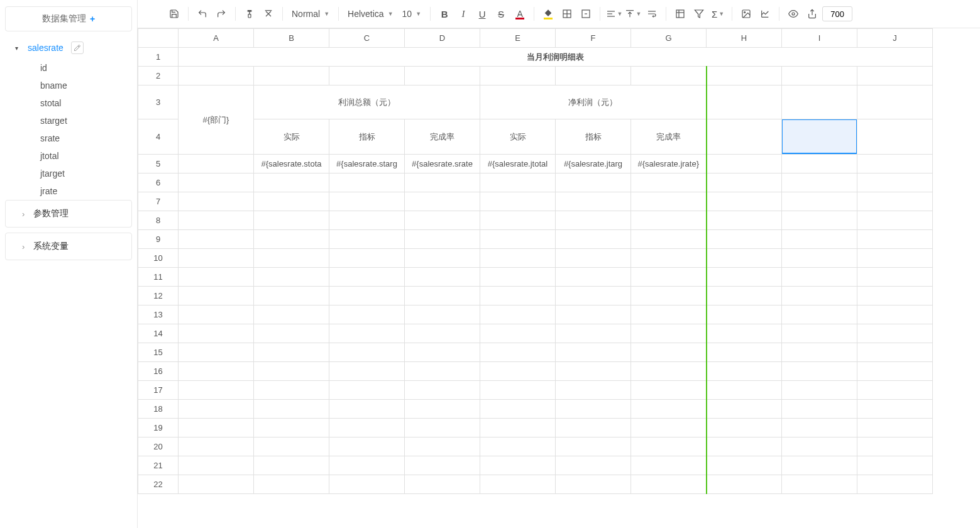 The height and width of the screenshot is (528, 980). I want to click on field-item: jtarget, so click(69, 173).